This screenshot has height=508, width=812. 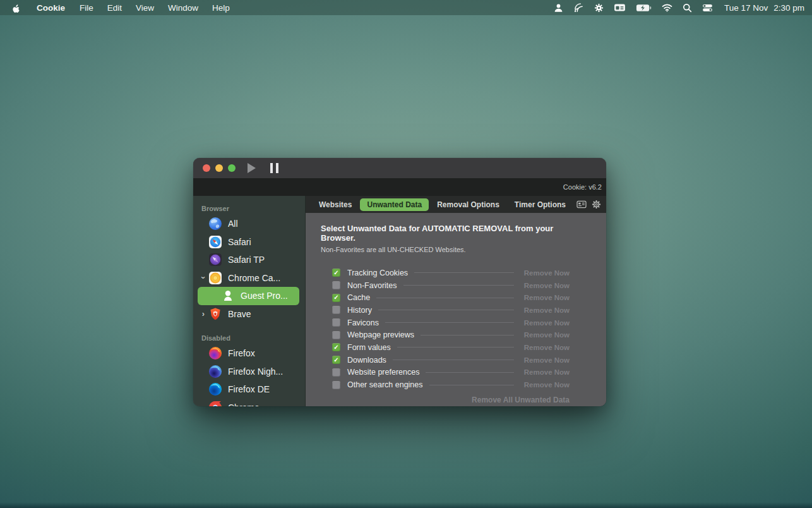 What do you see at coordinates (596, 205) in the screenshot?
I see `settings-gear-icon` at bounding box center [596, 205].